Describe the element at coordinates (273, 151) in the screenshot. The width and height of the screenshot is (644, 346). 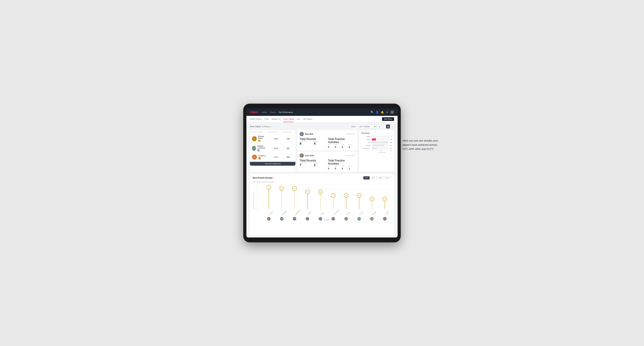
I see `leaderboard-card: PLAYER NAME PB SCORE PB AVG SQ RB Richar…` at that location.